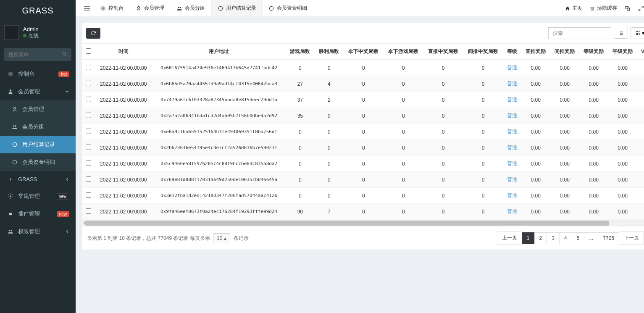  Describe the element at coordinates (574, 8) in the screenshot. I see `home-link: 主页` at that location.